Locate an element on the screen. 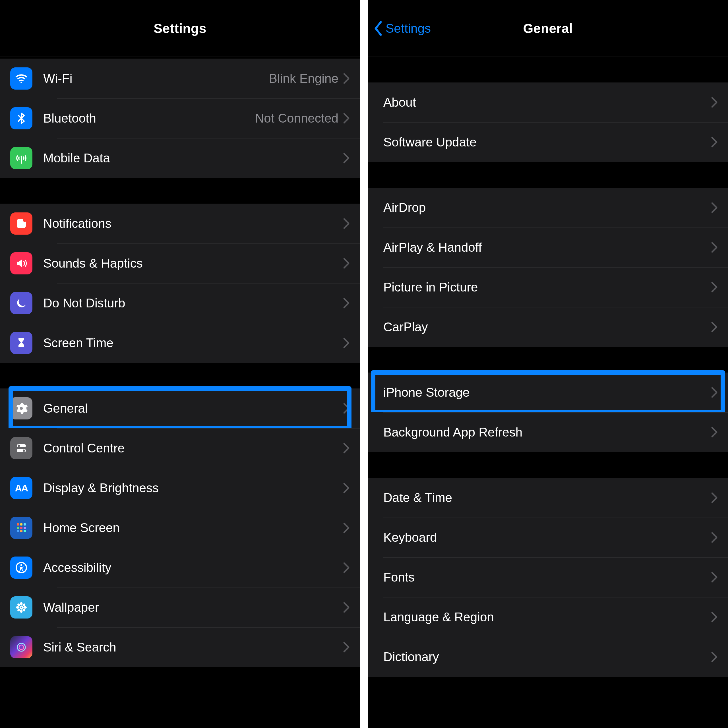 The width and height of the screenshot is (728, 728). row-home-screen: Home Screen is located at coordinates (180, 528).